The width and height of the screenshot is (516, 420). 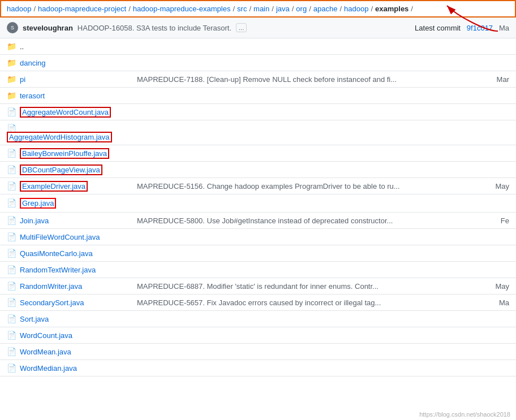 I want to click on file-link: Grep.java, so click(x=38, y=203).